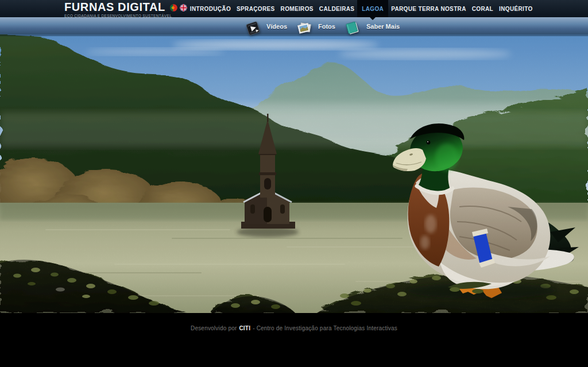 This screenshot has width=588, height=367. Describe the element at coordinates (373, 9) in the screenshot. I see `nav-item-lagoa: LAGOA` at that location.